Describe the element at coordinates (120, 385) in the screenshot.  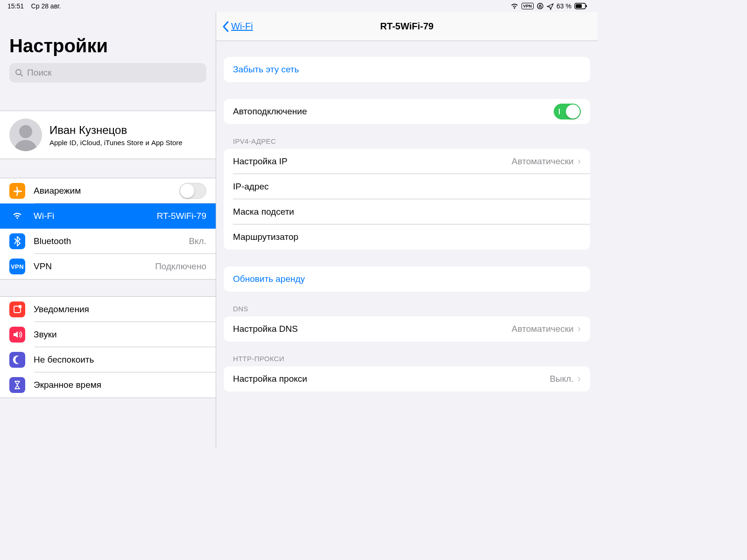
I see `sidebar-item-label: Экранное время` at that location.